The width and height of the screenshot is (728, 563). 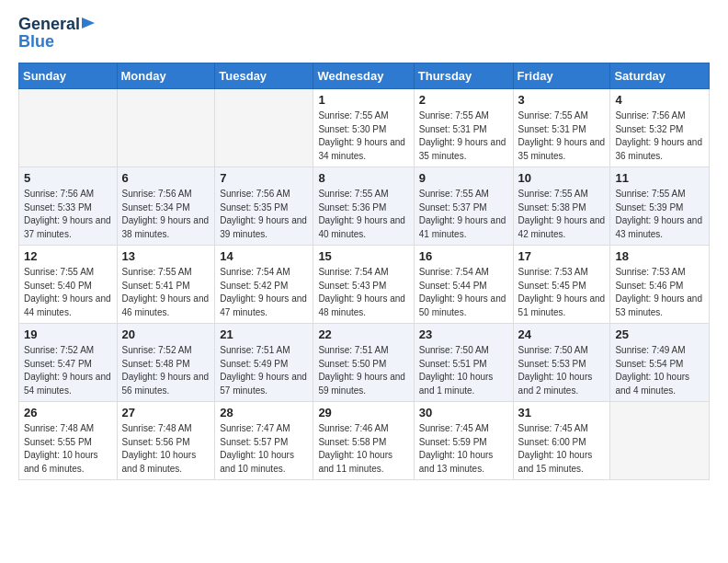 What do you see at coordinates (364, 442) in the screenshot?
I see `calendar-cell: 29Sunrise: 7:46 AM Sunset: 5:58 PM Dayli…` at bounding box center [364, 442].